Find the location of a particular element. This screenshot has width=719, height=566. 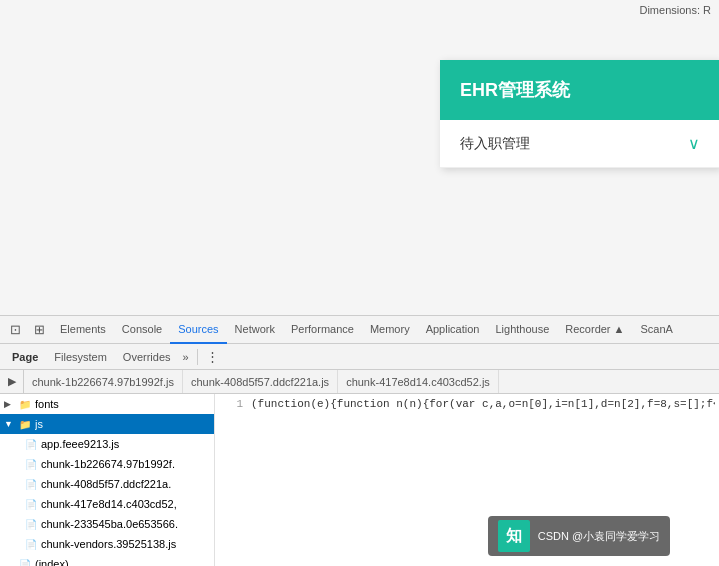

tab-sources: Sources is located at coordinates (198, 330).